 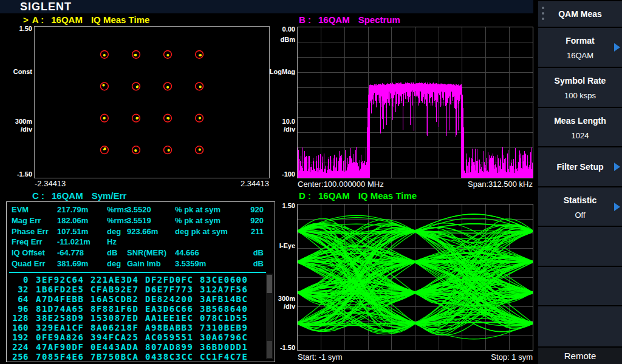 I want to click on error-metrics-table: EVM217.79m%rms3.5520% pk at sym920Mag Er…, so click(x=141, y=237).